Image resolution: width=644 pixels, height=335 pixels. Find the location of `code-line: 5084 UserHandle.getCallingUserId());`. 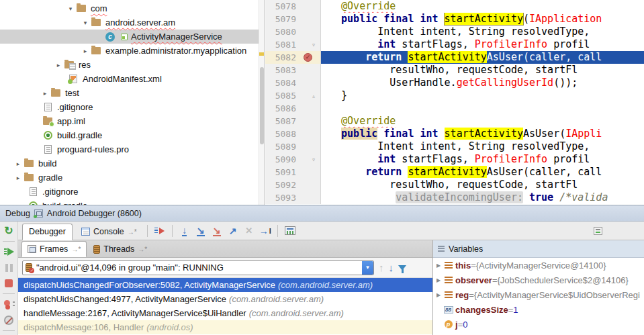

code-line: 5084 UserHandle.getCallingUserId()); is located at coordinates (455, 83).